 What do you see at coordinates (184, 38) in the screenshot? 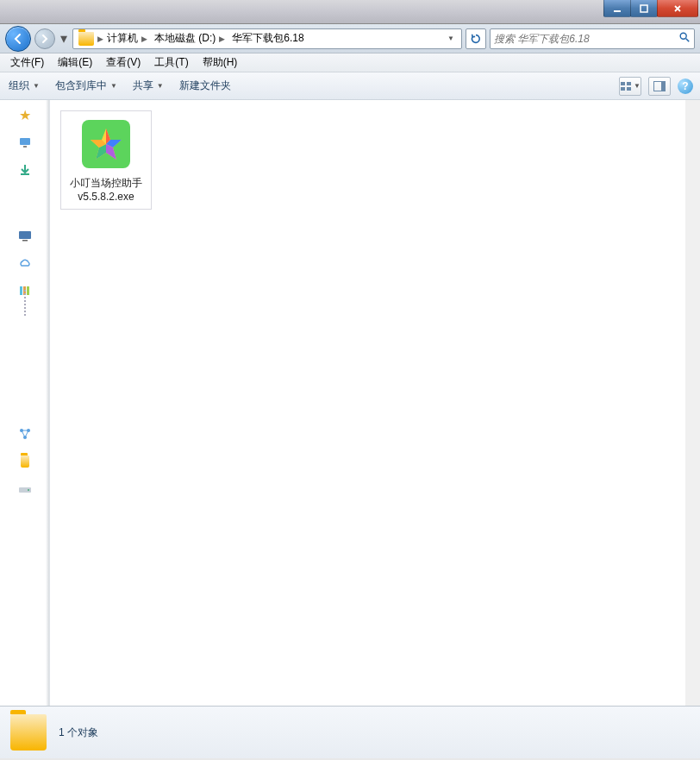
I see `crumb-label: 本地磁盘 (D:)` at bounding box center [184, 38].